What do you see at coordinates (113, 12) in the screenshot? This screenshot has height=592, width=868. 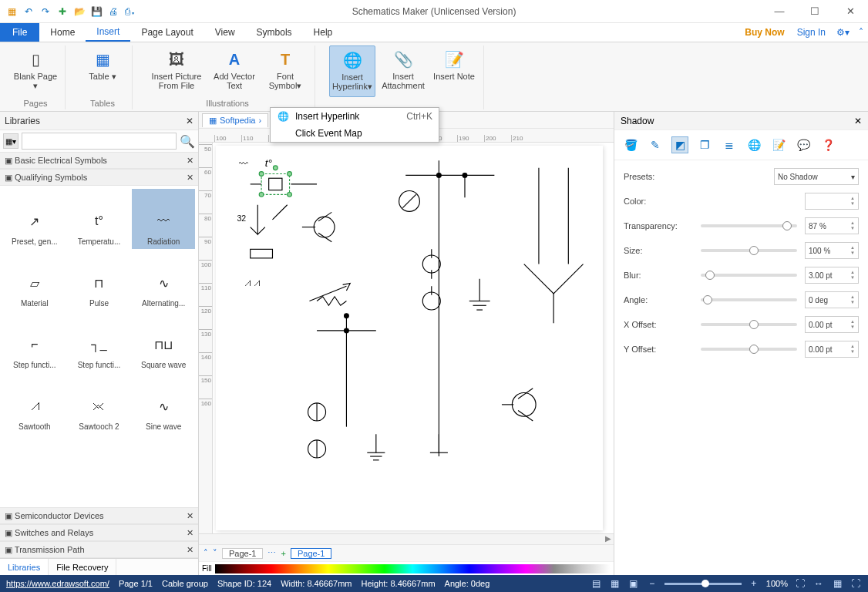 I see `print-icon: 🖨` at bounding box center [113, 12].